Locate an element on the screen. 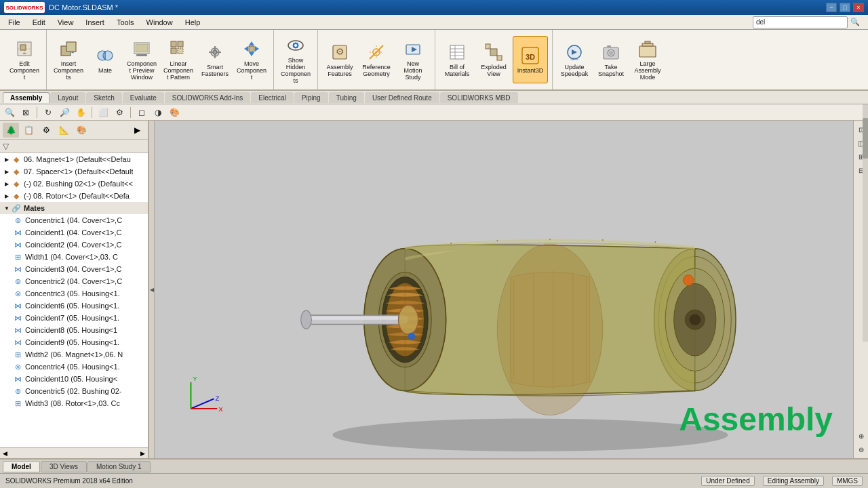 This screenshot has height=488, width=868. zoom-btn: 🔎 is located at coordinates (64, 113).